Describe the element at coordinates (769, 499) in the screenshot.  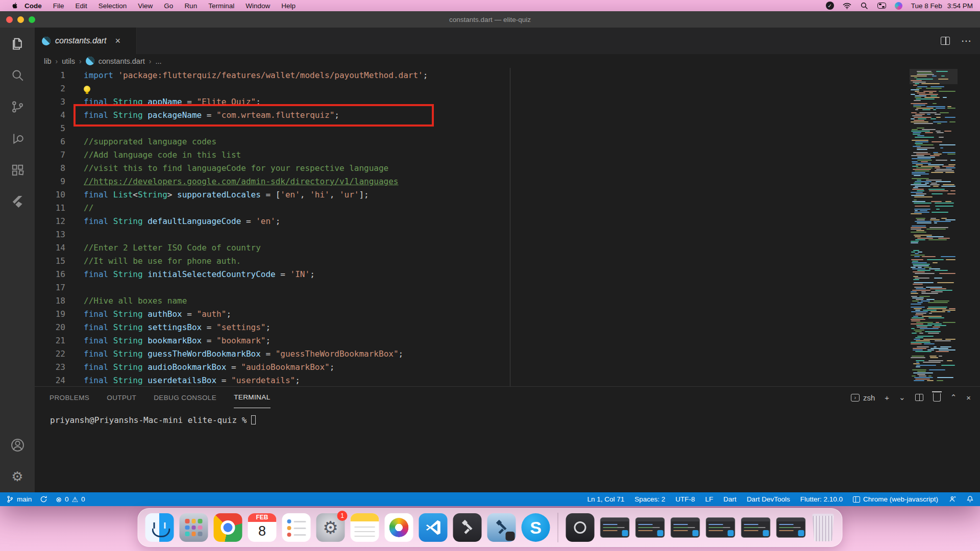
I see `status-item-dart: Dart DevTools` at that location.